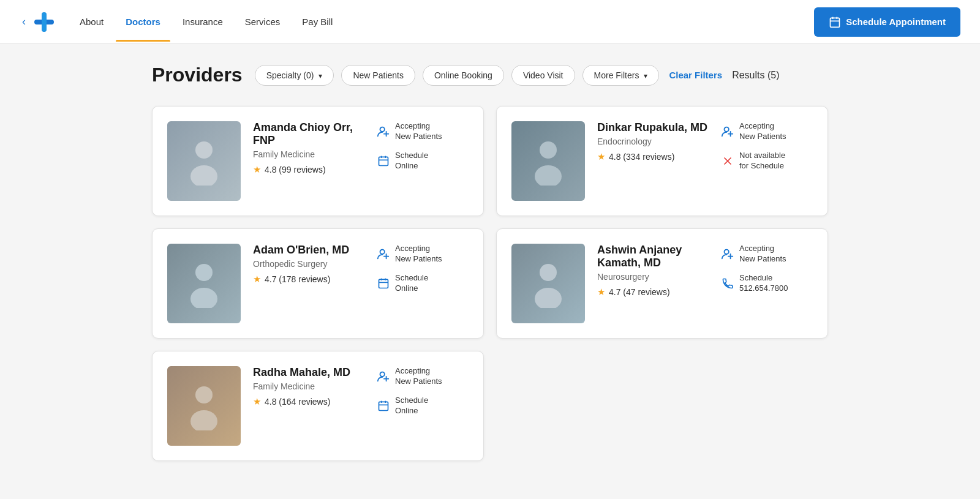  What do you see at coordinates (767, 161) in the screenshot?
I see `schedule-action: Not availablefor Schedule` at bounding box center [767, 161].